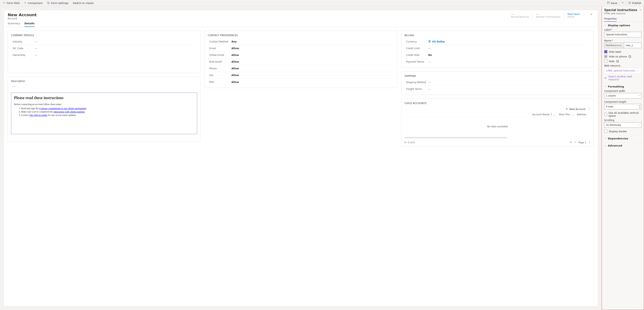  Describe the element at coordinates (104, 113) in the screenshot. I see `web-resource-selected: Please read these instructions Before co…` at that location.